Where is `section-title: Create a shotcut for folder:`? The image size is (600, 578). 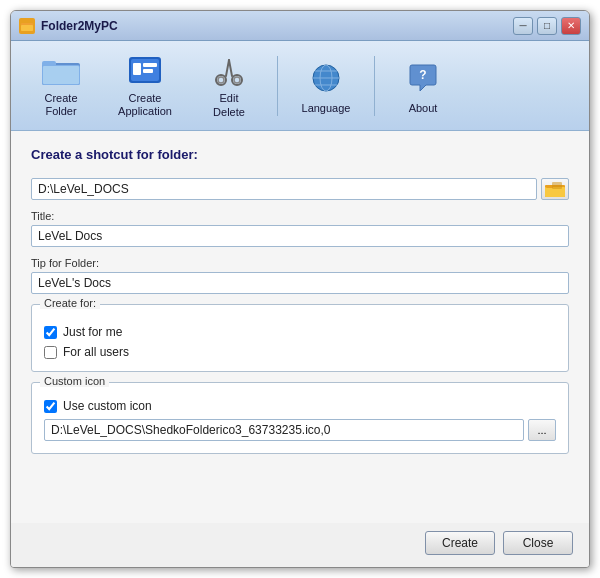 section-title: Create a shotcut for folder: is located at coordinates (300, 154).